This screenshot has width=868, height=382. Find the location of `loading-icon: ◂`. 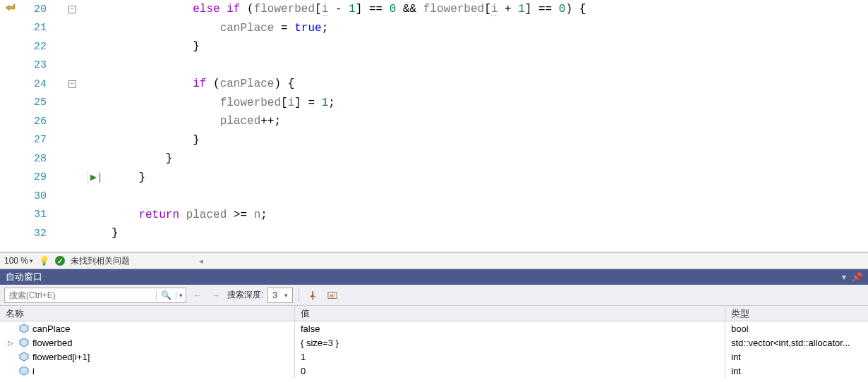

loading-icon: ◂ is located at coordinates (201, 261).